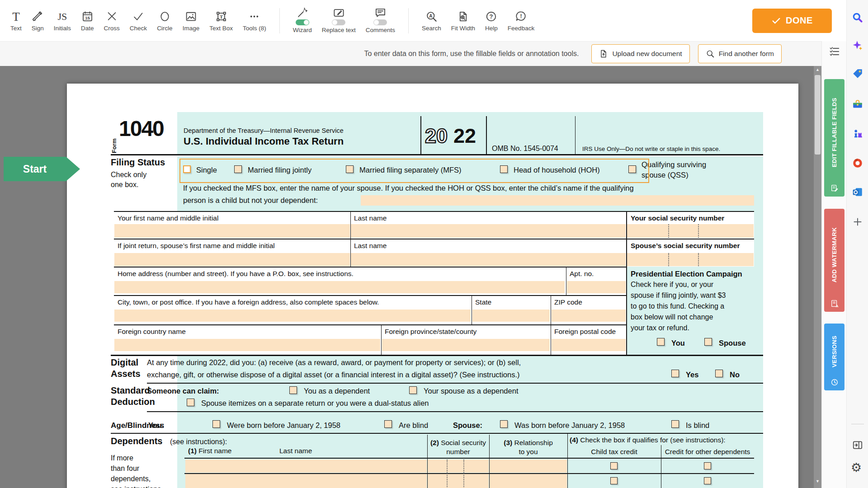 This screenshot has height=488, width=868. I want to click on add-extension-plus-icon, so click(858, 222).